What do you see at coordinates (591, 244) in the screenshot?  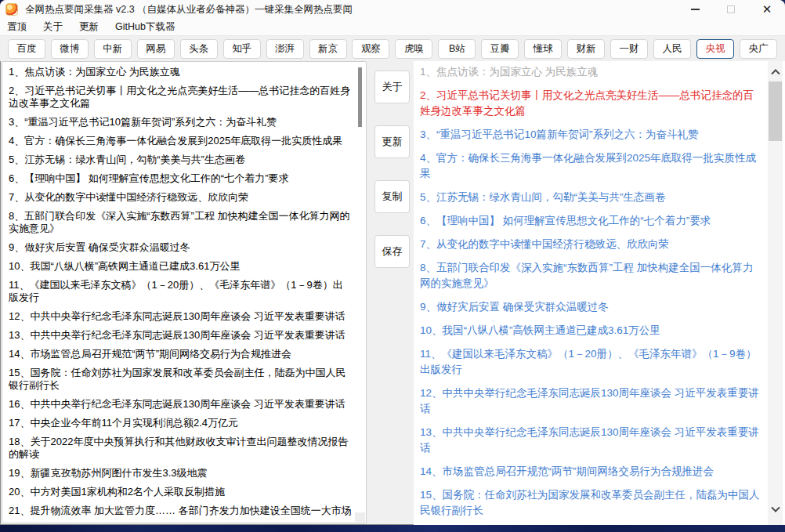 I see `news-link: 7、从变化的数字中读懂中国经济行稳致远、欣欣向荣` at bounding box center [591, 244].